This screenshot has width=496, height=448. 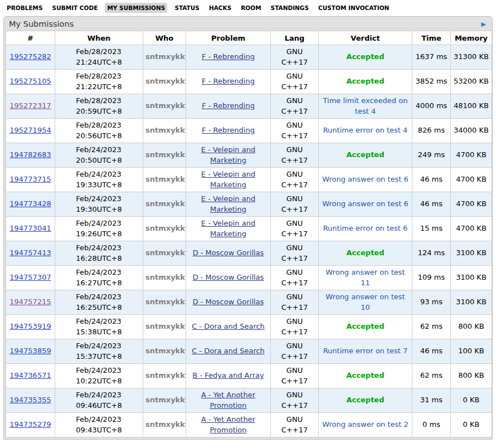 What do you see at coordinates (99, 234) in the screenshot?
I see `submission-time-of-day: 19:26UTC+8` at bounding box center [99, 234].